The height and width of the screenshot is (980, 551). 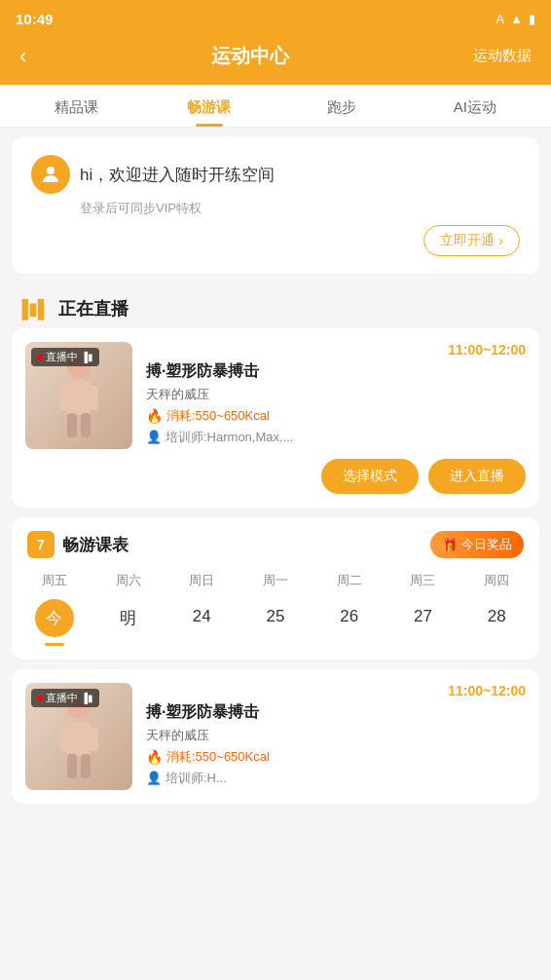 I want to click on live-badge-2: 直播中 ▐▮, so click(x=65, y=697).